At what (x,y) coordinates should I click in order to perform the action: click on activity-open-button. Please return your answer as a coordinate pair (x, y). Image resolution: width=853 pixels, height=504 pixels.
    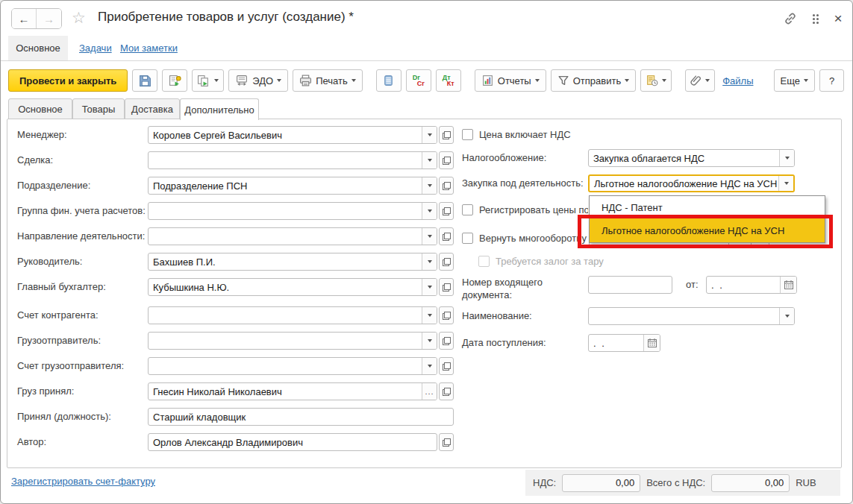
    Looking at the image, I should click on (446, 236).